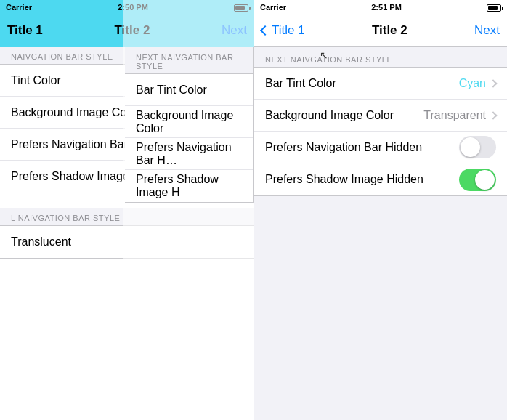 The width and height of the screenshot is (507, 420). I want to click on left-time: 2:50 PM, so click(133, 7).